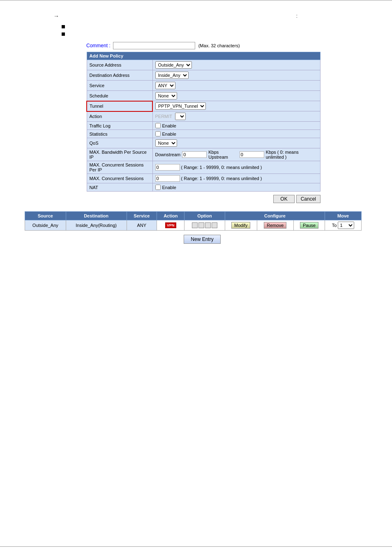 The height and width of the screenshot is (555, 392). What do you see at coordinates (308, 199) in the screenshot?
I see `cancel-button: Cancel` at bounding box center [308, 199].